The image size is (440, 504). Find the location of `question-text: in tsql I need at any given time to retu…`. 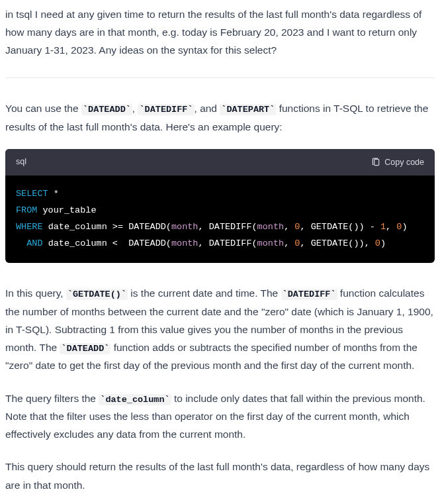

question-text: in tsql I need at any given time to retu… is located at coordinates (213, 32).